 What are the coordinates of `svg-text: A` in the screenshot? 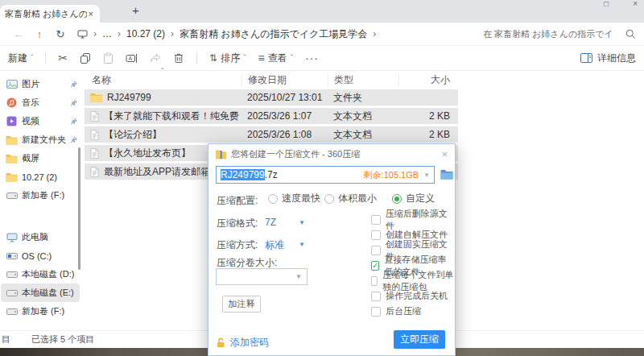 It's located at (130, 58).